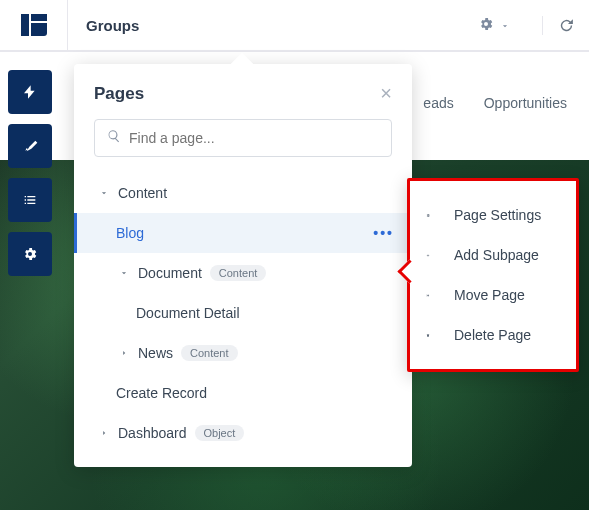  What do you see at coordinates (384, 233) in the screenshot?
I see `ellipsis-icon: •••` at bounding box center [384, 233].